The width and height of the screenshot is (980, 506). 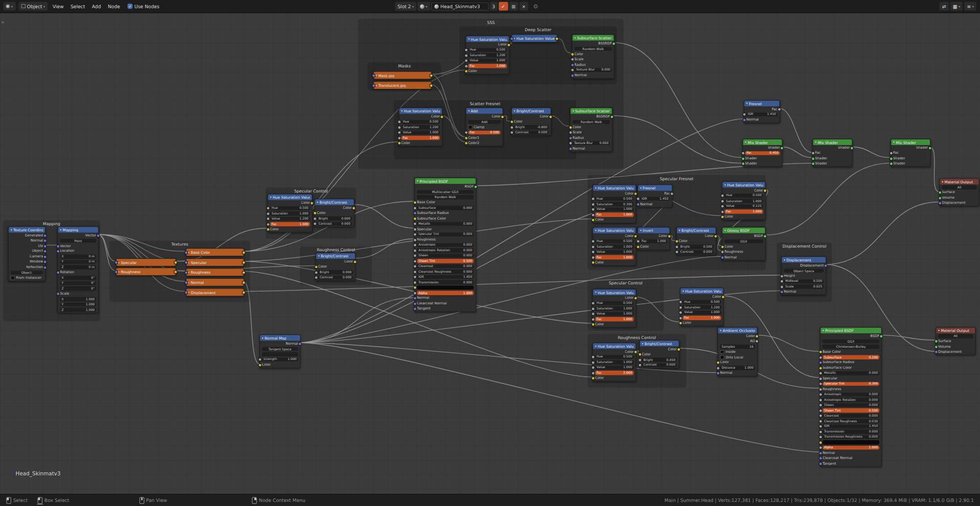 What do you see at coordinates (45, 268) in the screenshot?
I see `socket-out-reflection` at bounding box center [45, 268].